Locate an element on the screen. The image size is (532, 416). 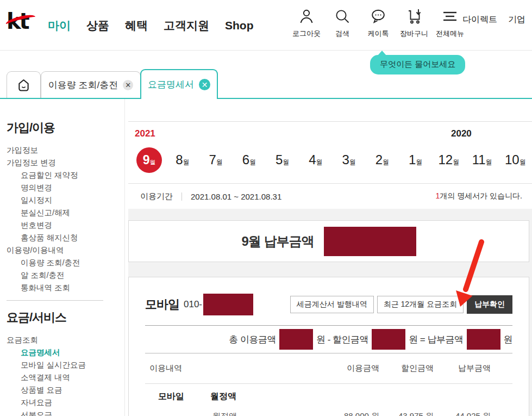
month-10: 10월 is located at coordinates (515, 160).